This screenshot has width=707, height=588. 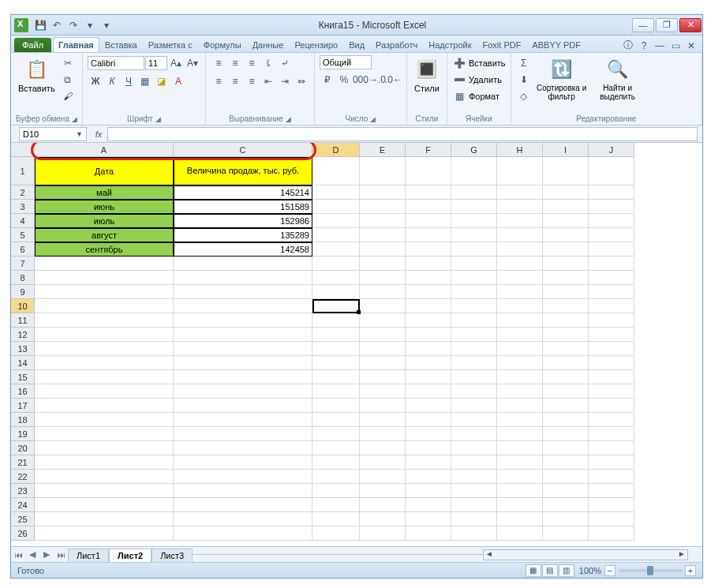 What do you see at coordinates (336, 306) in the screenshot?
I see `cell-D10` at bounding box center [336, 306].